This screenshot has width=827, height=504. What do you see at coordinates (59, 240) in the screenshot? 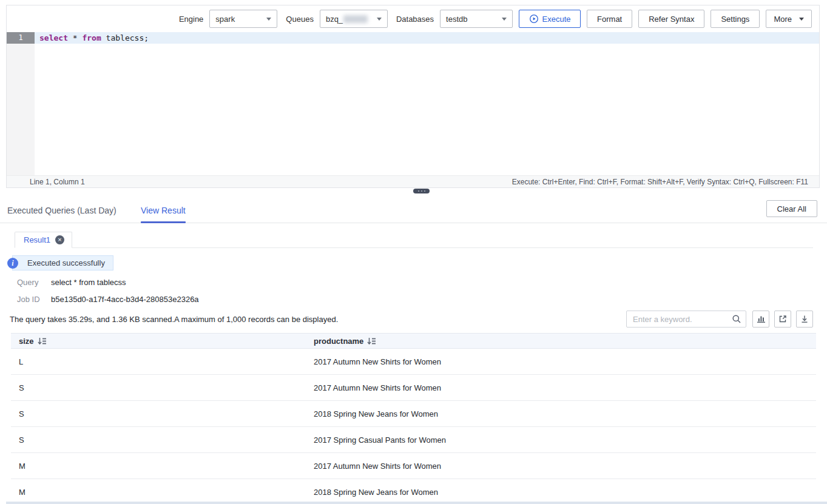
I see `close-icon: ×` at bounding box center [59, 240].